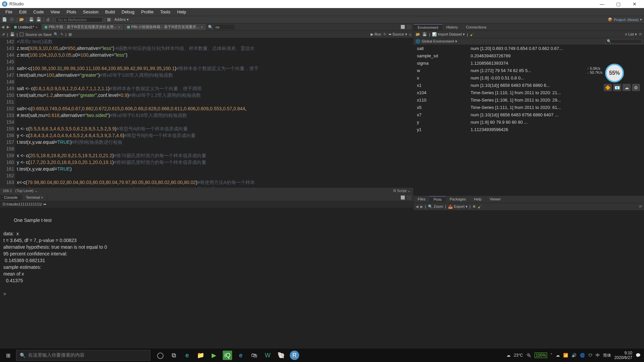 The image size is (644, 362). I want to click on tab-plots: Plots, so click(437, 199).